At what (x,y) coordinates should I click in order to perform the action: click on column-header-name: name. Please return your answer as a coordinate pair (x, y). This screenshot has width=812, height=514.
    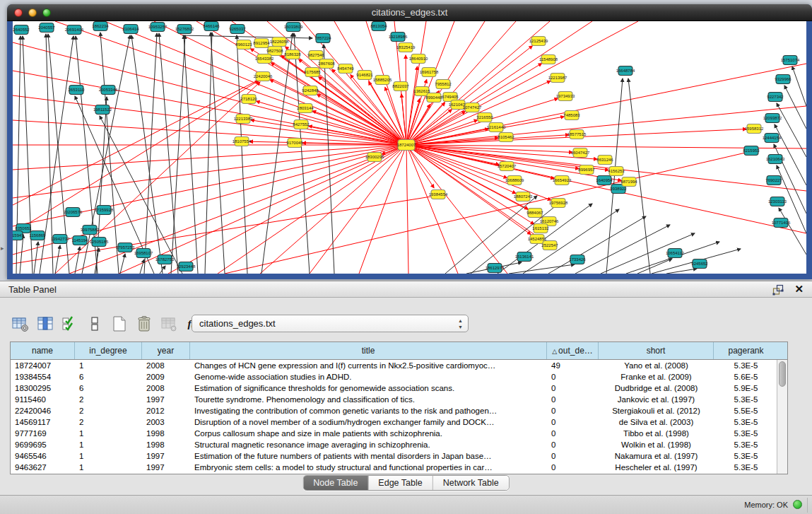
    Looking at the image, I should click on (42, 351).